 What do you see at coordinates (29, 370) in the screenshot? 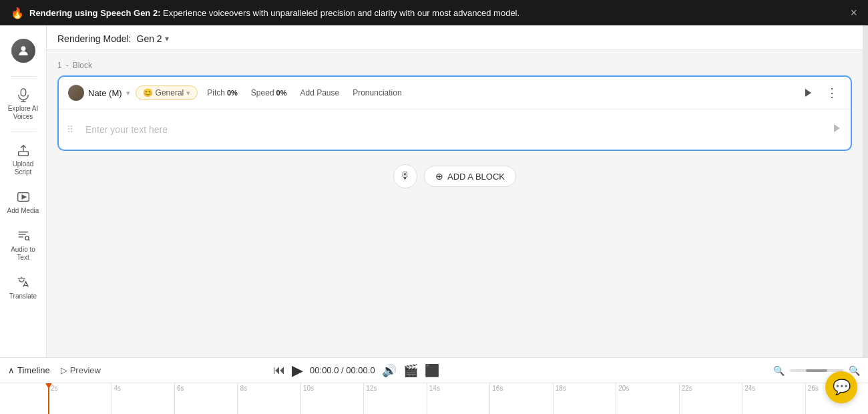
I see `timeline-toggle: ∧ Timeline` at bounding box center [29, 370].